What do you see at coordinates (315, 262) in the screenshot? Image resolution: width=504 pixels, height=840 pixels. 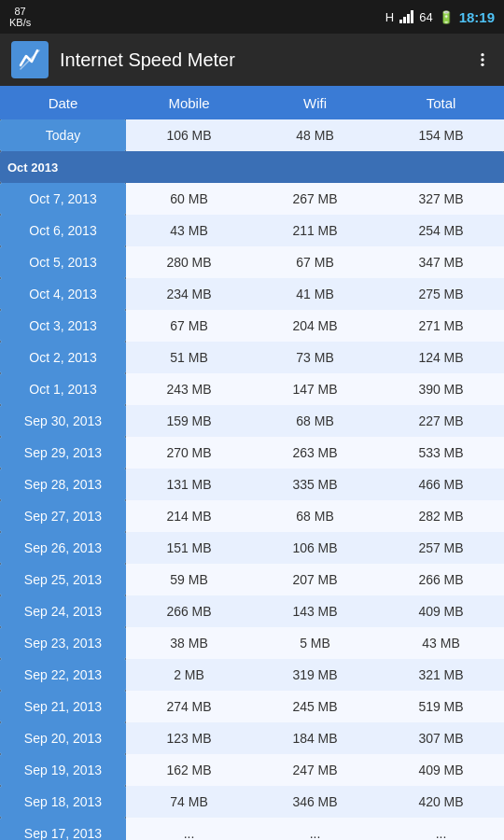 I see `wifi-cell: 67 MB` at bounding box center [315, 262].